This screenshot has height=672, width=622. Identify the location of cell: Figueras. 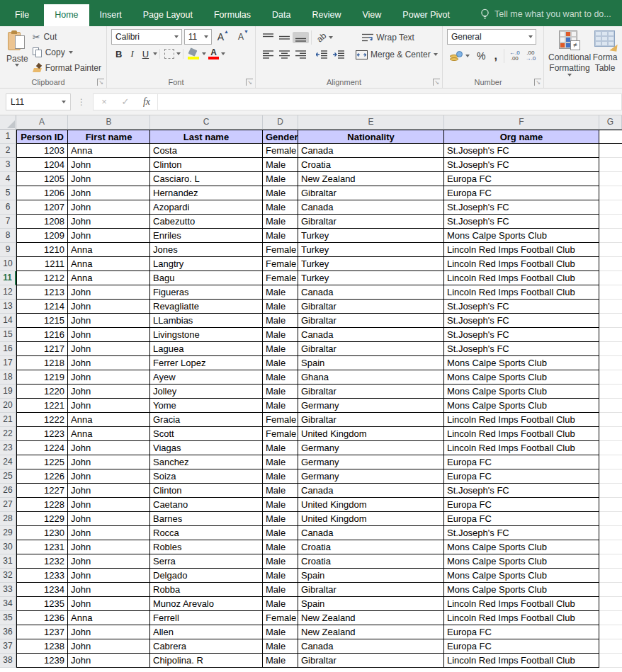
(207, 292).